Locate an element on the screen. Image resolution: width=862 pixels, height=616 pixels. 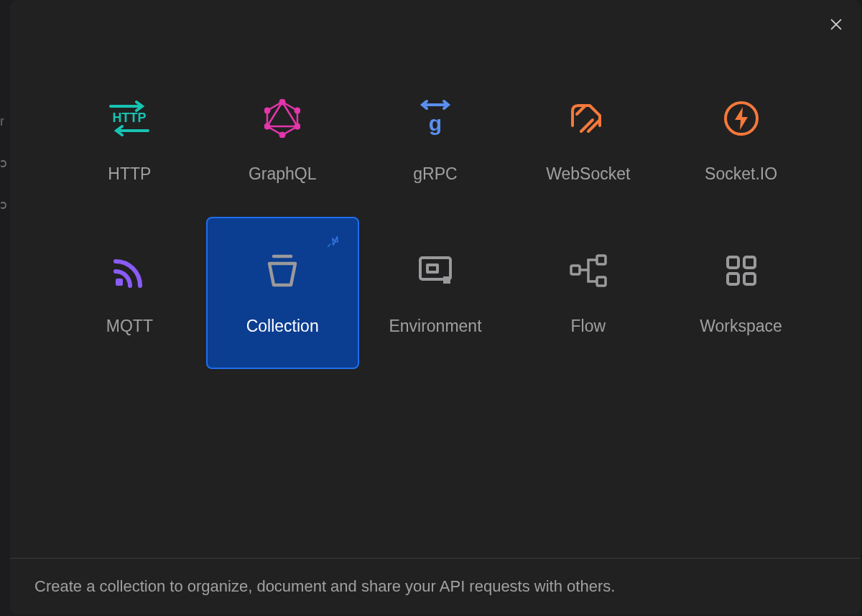
tile-label: HTTP is located at coordinates (129, 174).